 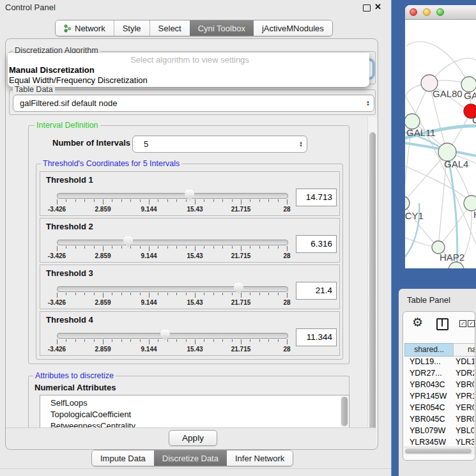 What do you see at coordinates (170, 28) in the screenshot?
I see `tab-label: Select` at bounding box center [170, 28].